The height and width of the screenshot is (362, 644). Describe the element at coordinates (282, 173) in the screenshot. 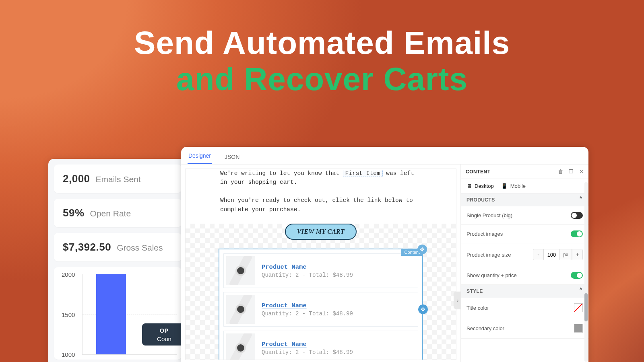

I see `email-text: We're writing to let you know that` at that location.